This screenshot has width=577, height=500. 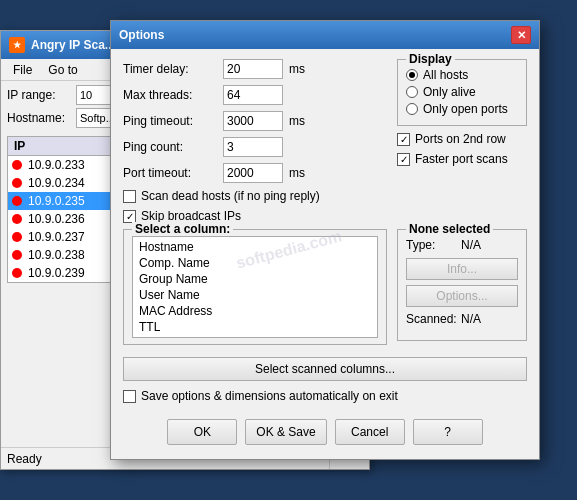 I want to click on scanned-value: N/A, so click(x=471, y=319).